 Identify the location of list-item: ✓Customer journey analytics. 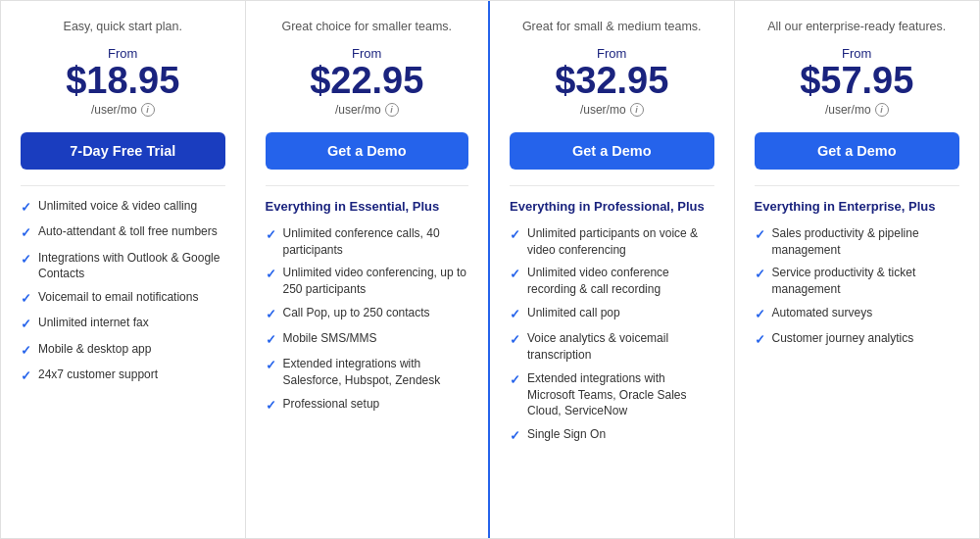
(858, 339).